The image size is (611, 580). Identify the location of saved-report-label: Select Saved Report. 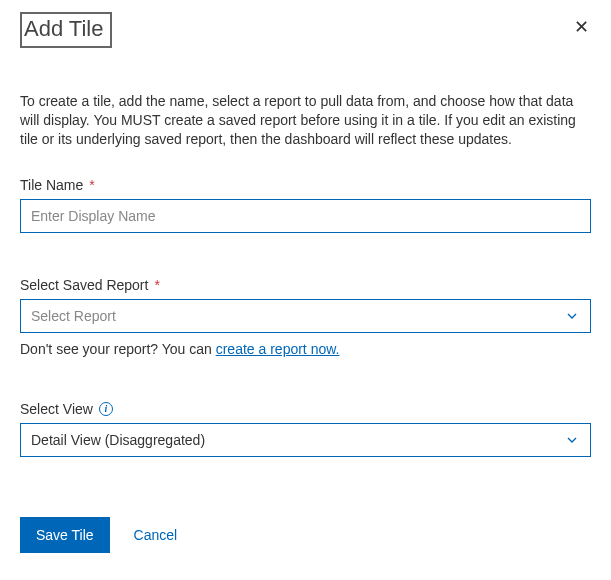
(84, 285).